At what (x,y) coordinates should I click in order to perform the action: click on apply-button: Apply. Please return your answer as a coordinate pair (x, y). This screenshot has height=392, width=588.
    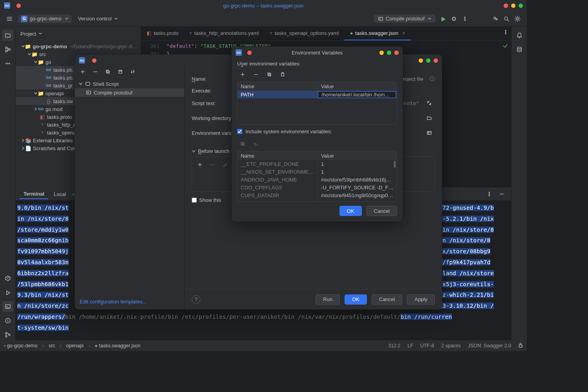
    Looking at the image, I should click on (421, 299).